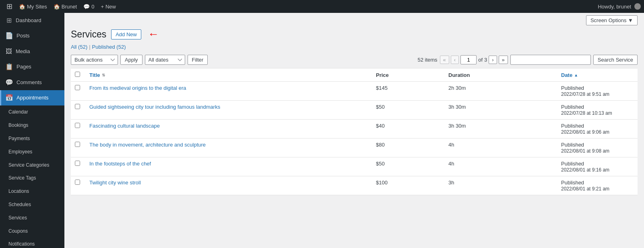 This screenshot has height=248, width=644. I want to click on bulk-actions-select: Bulk actions Edit Move to Trash, so click(94, 60).